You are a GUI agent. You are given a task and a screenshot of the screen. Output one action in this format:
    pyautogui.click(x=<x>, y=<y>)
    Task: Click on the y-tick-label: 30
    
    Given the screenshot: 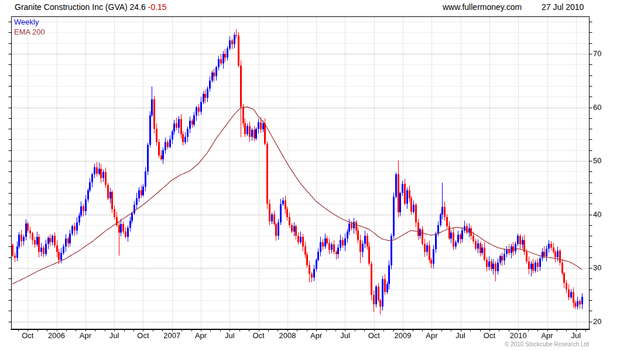 What is the action you would take?
    pyautogui.click(x=603, y=268)
    